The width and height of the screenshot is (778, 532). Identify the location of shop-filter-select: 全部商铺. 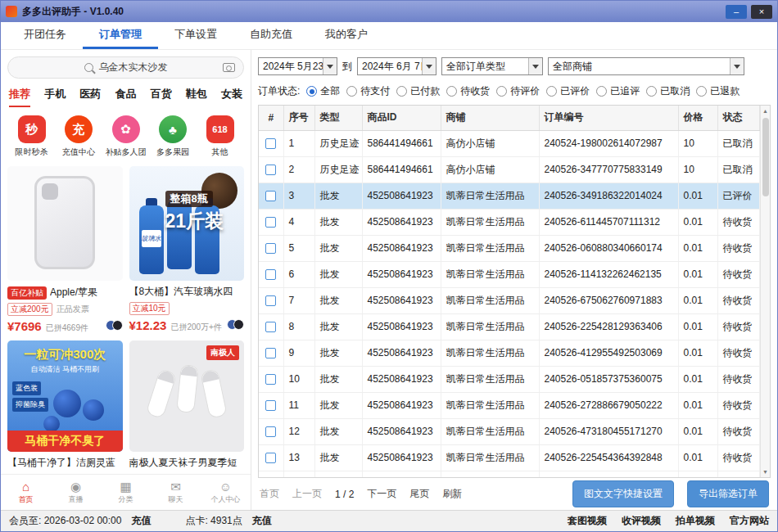
(646, 66).